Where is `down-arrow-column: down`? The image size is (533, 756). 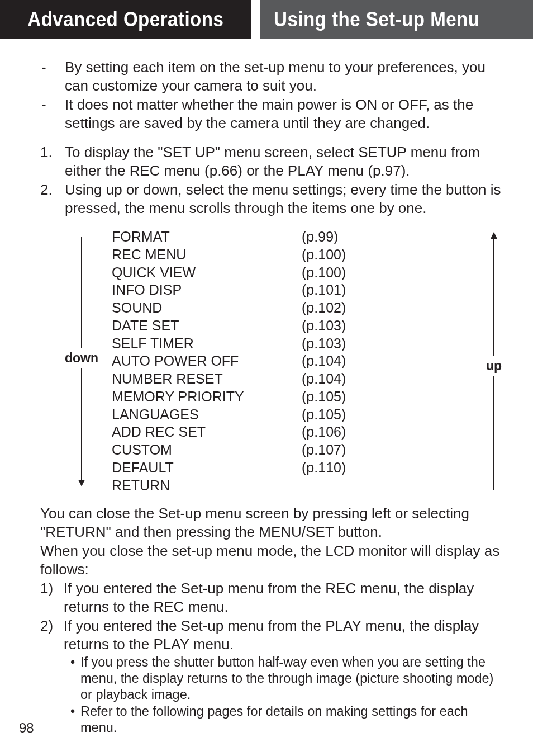
down-arrow-column: down is located at coordinates (82, 361).